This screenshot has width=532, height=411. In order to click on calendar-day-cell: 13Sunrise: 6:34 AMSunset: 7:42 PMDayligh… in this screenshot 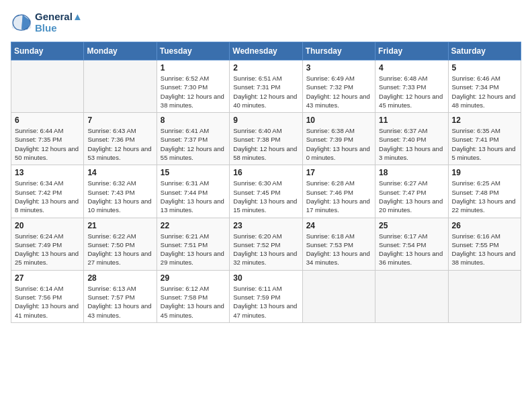, I will do `click(48, 191)`.